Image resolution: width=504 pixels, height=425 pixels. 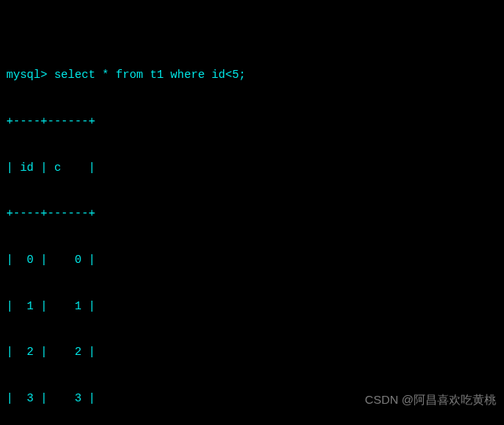 What do you see at coordinates (252, 307) in the screenshot?
I see `table-row: | 1 | 1 |` at bounding box center [252, 307].